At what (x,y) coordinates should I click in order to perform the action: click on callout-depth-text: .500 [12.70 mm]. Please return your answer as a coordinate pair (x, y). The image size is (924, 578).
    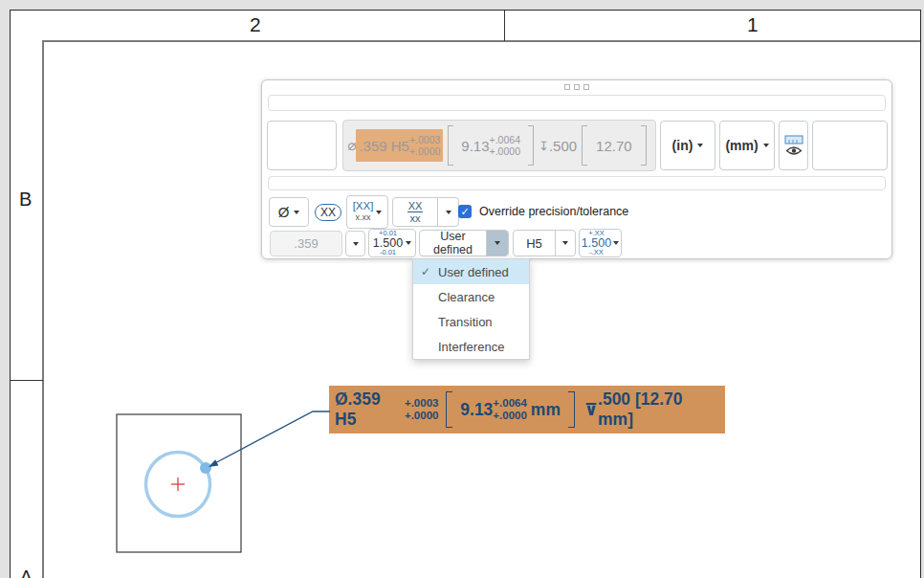
    Looking at the image, I should click on (658, 410).